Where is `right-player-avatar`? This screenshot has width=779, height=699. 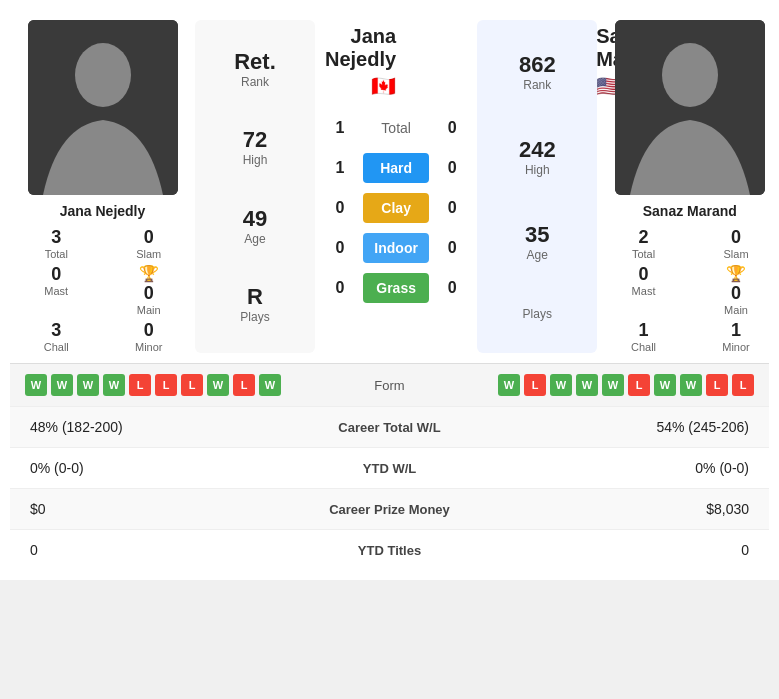 right-player-avatar is located at coordinates (690, 108).